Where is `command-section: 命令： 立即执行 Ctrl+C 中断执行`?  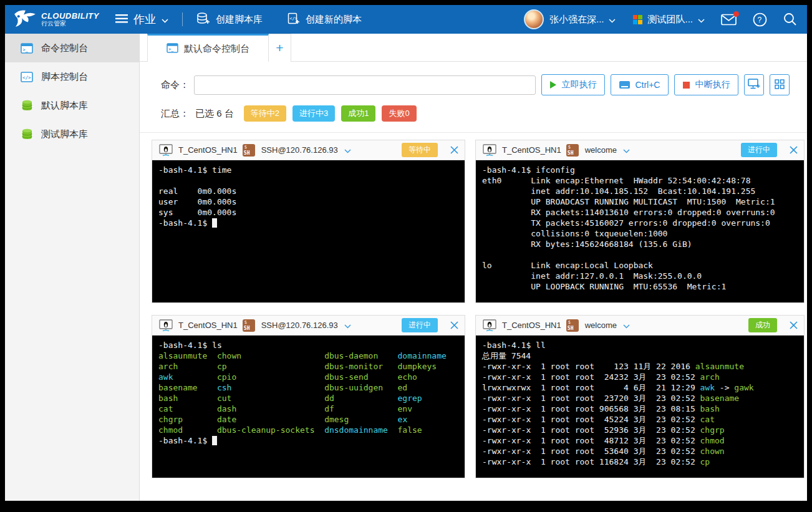 command-section: 命令： 立即执行 Ctrl+C 中断执行 is located at coordinates (473, 97).